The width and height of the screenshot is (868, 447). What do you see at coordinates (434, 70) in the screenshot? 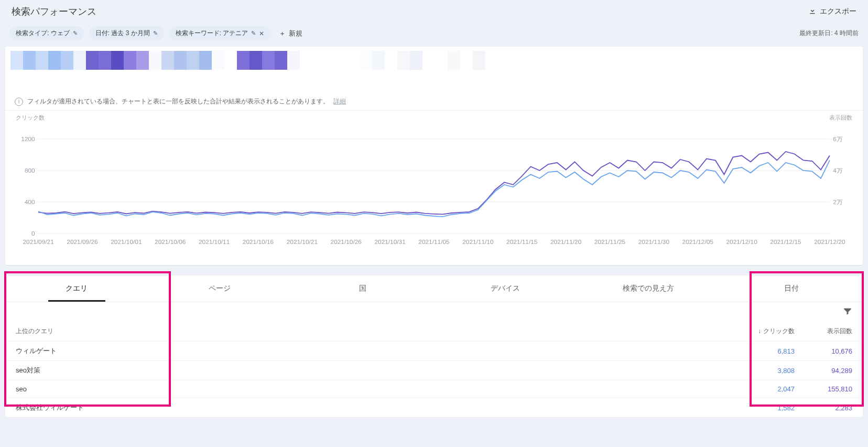
I see `metric-cards-blurred` at bounding box center [434, 70].